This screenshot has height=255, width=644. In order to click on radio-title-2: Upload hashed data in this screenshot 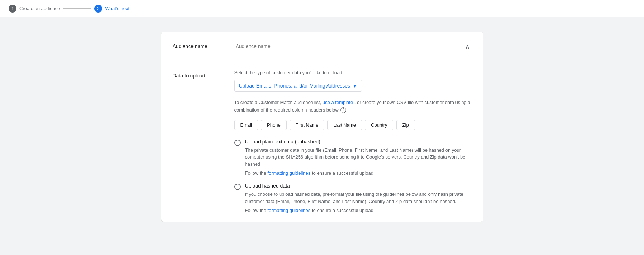, I will do `click(358, 186)`.